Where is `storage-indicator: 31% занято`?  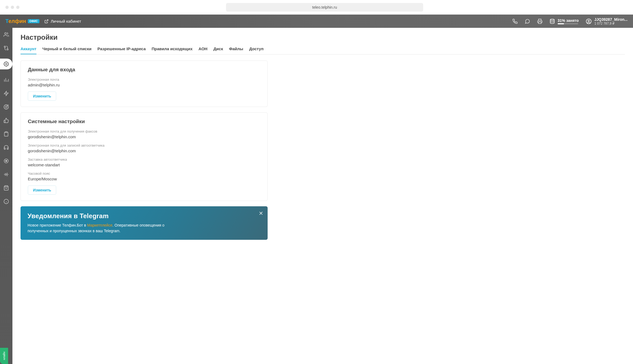 storage-indicator: 31% занято is located at coordinates (564, 21).